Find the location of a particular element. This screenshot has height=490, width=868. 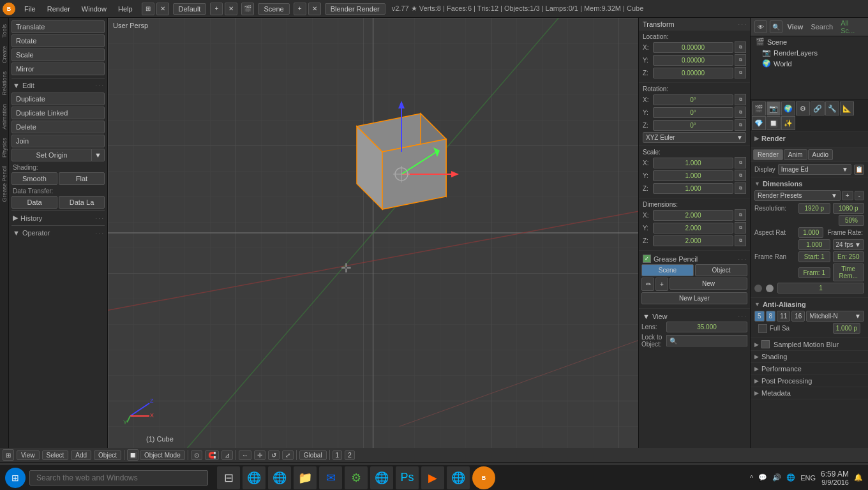

sampled-motion-row: ▶ Sampled Motion Blur is located at coordinates (809, 345).